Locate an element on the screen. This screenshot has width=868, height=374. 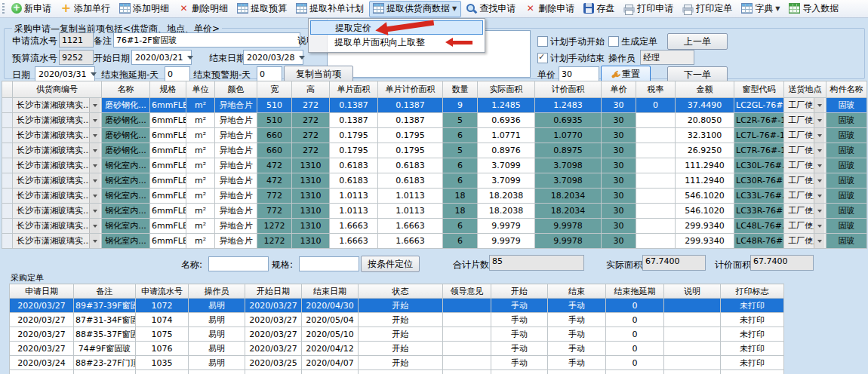
toolbar-button: 查找申请 is located at coordinates (491, 9).